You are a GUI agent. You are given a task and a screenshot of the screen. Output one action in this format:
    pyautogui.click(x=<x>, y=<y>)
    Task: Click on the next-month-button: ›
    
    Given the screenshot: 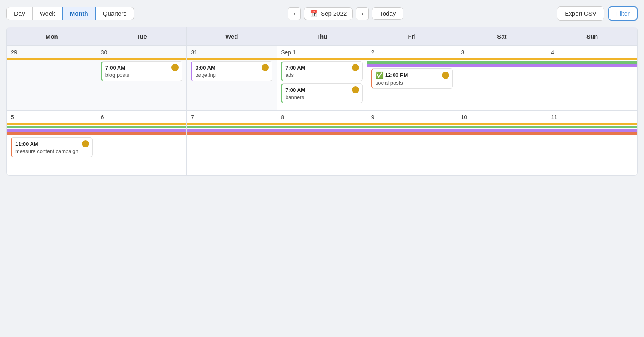 What is the action you would take?
    pyautogui.click(x=362, y=14)
    